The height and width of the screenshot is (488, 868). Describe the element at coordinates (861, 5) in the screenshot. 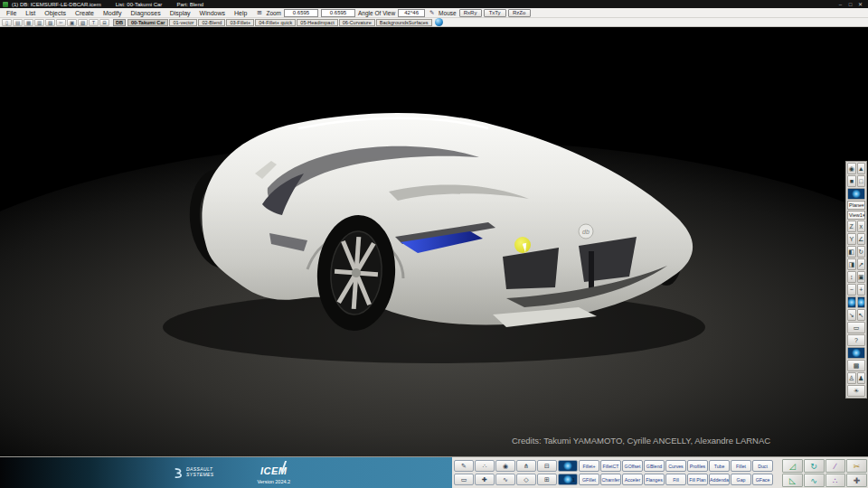

I see `close-button: ✕` at that location.